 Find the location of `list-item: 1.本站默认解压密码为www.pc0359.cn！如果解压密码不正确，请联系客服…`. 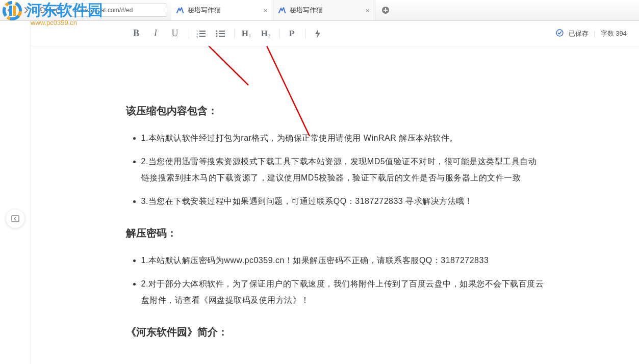

list-item: 1.本站默认解压密码为www.pc0359.cn！如果解压密码不正确，请联系客服… is located at coordinates (343, 261).